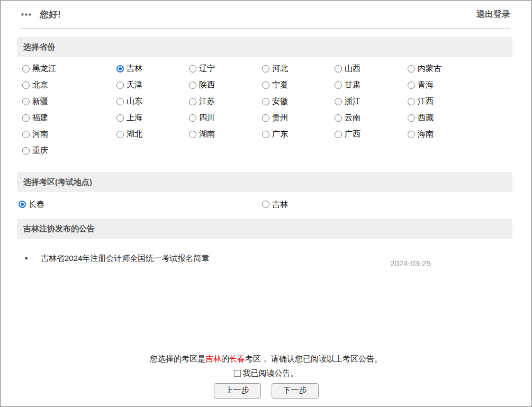 The height and width of the screenshot is (407, 532). I want to click on province-option: 河北, so click(299, 69).